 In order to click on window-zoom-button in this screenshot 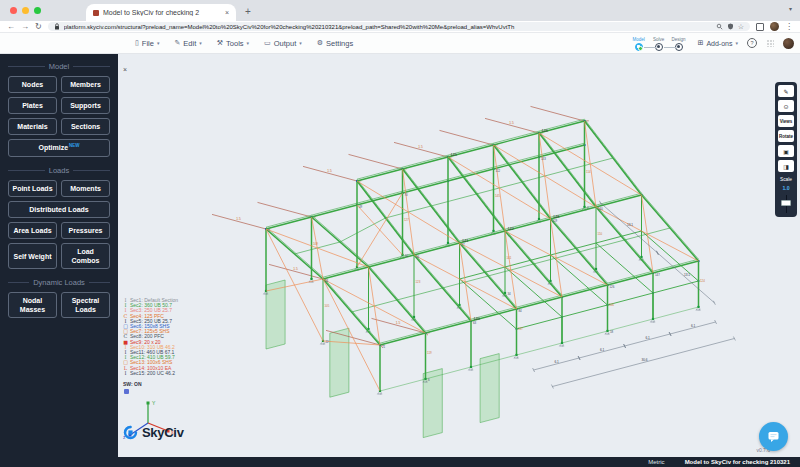, I will do `click(38, 10)`.